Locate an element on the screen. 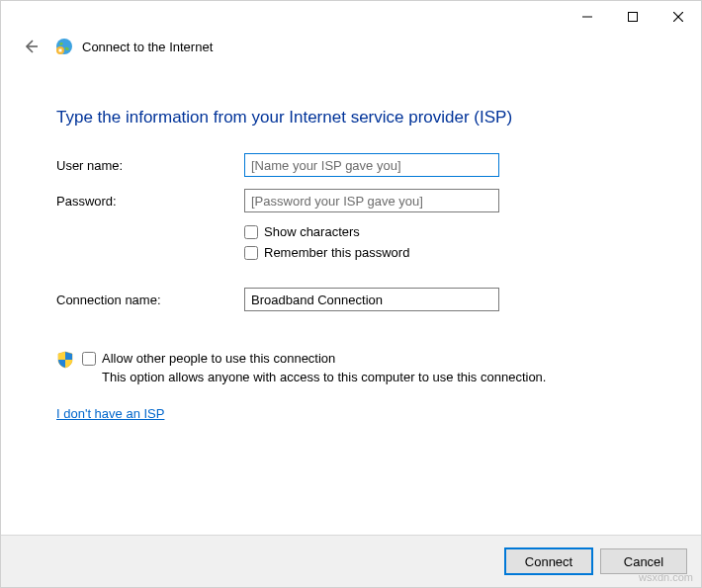 This screenshot has width=702, height=588. globe-icon is located at coordinates (64, 46).